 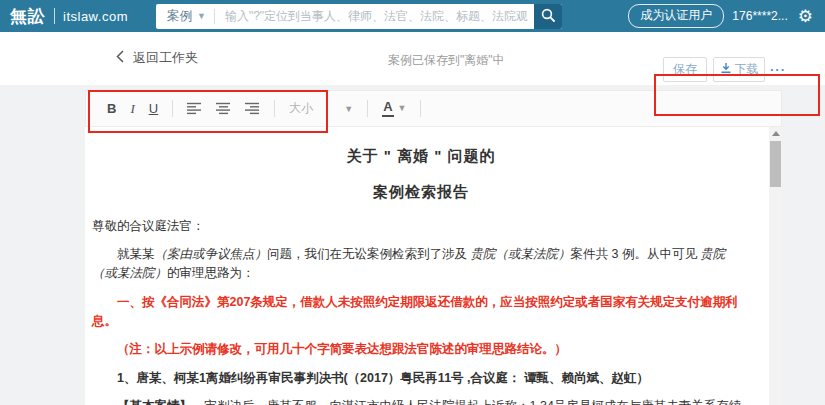 What do you see at coordinates (54, 16) in the screenshot?
I see `logo-divider` at bounding box center [54, 16].